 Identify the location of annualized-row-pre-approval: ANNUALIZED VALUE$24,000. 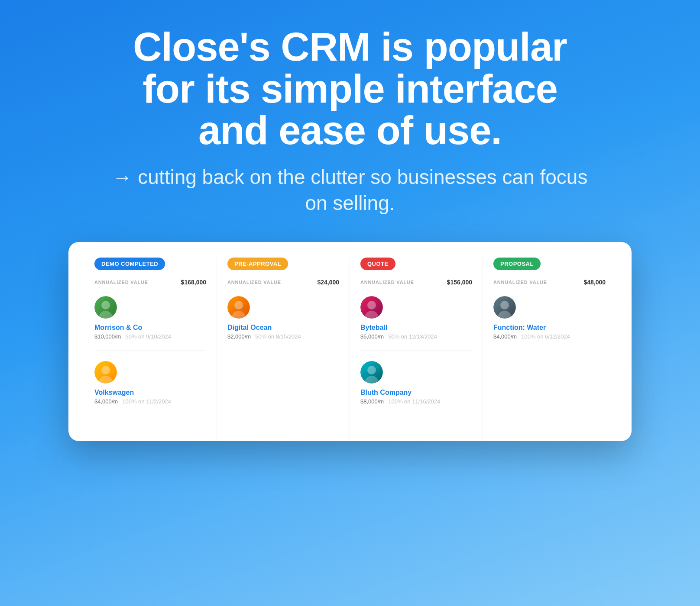
(283, 282).